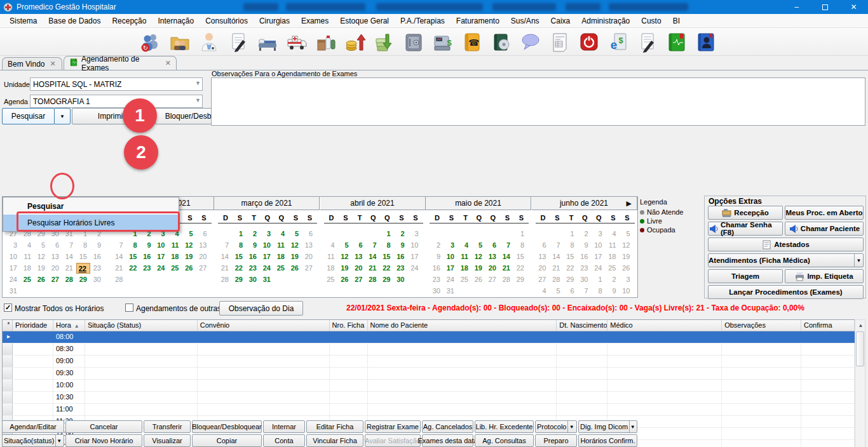 The width and height of the screenshot is (868, 447). What do you see at coordinates (423, 21) in the screenshot?
I see `menu-item-p-a-terapias: P.A./Terapias` at bounding box center [423, 21].